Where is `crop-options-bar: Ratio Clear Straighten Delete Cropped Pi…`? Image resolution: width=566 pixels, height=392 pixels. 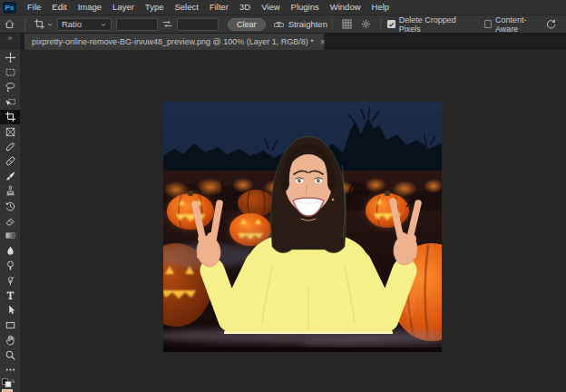
crop-options-bar: Ratio Clear Straighten Delete Cropped Pi… is located at coordinates (283, 24).